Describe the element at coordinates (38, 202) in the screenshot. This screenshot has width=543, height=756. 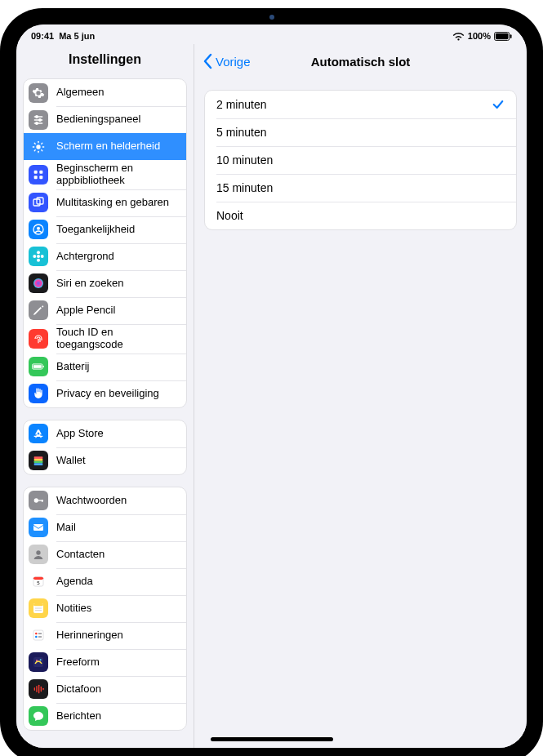
I see `rects-icon` at that location.